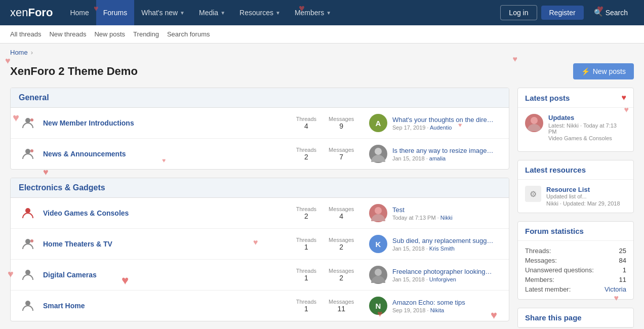 Image resolution: width=644 pixels, height=329 pixels. What do you see at coordinates (341, 306) in the screenshot?
I see `messages-stat-smart-home: Messages 11` at bounding box center [341, 306].